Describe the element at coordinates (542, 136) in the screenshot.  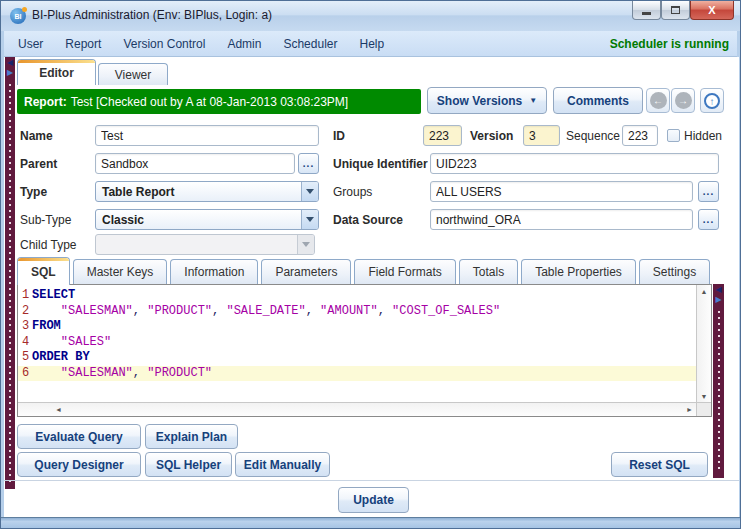
I see `version-input` at that location.